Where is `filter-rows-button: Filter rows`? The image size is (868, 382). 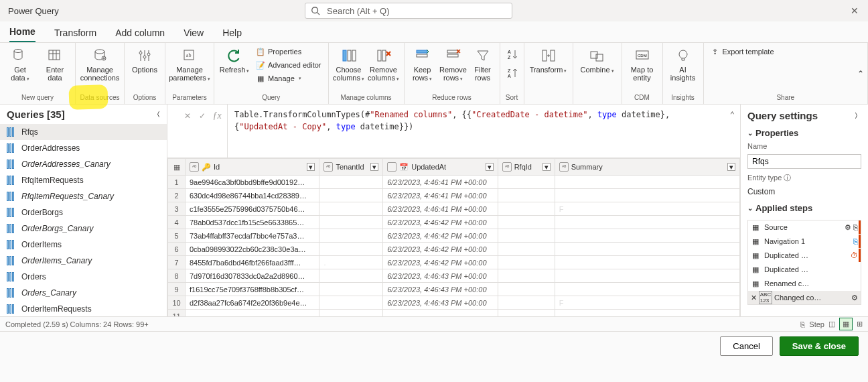
filter-rows-button: Filter rows is located at coordinates (483, 64).